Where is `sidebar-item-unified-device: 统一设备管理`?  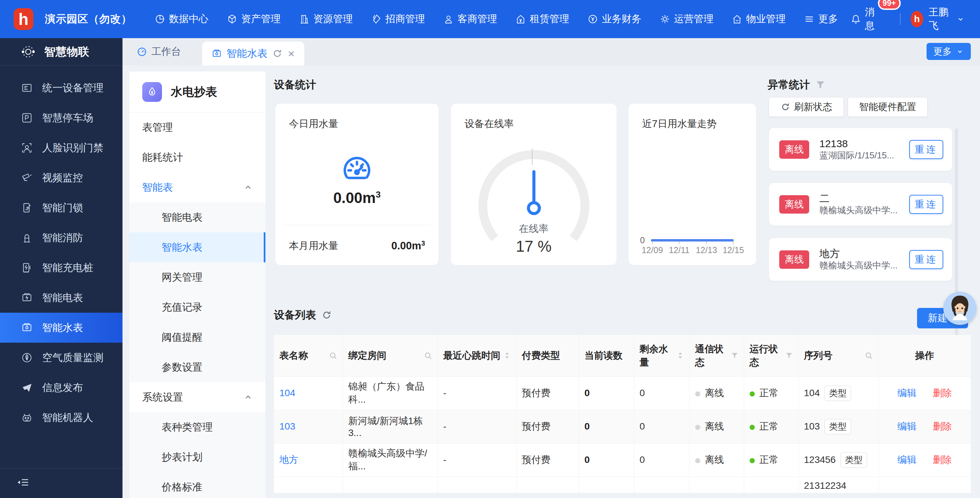 sidebar-item-unified-device: 统一设备管理 is located at coordinates (61, 88).